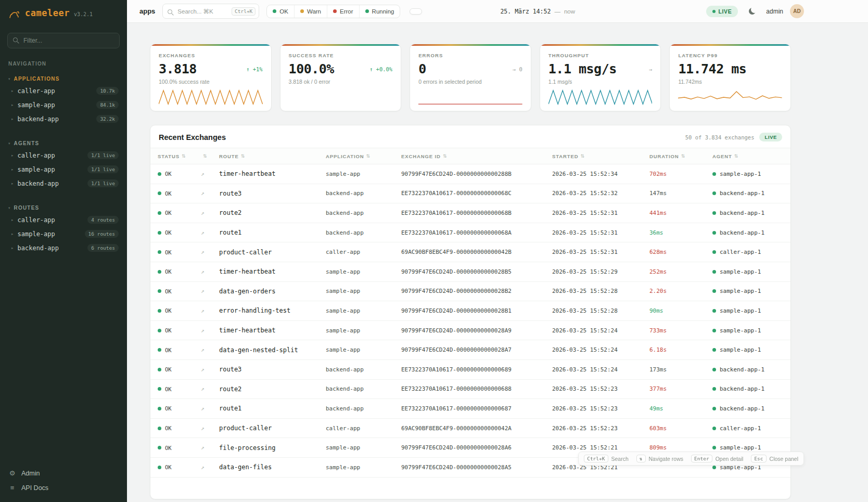 The width and height of the screenshot is (868, 502). Describe the element at coordinates (273, 156) in the screenshot. I see `column-header: ROUTE ⇅` at that location.